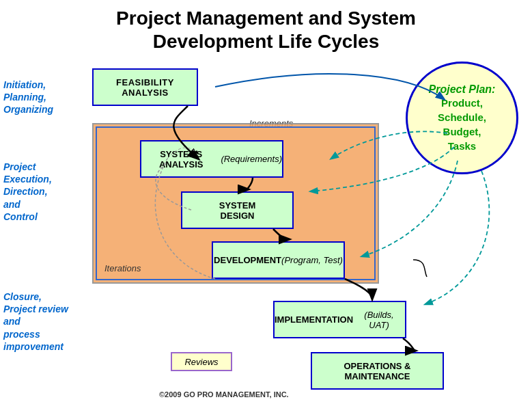 This screenshot has height=404, width=532. What do you see at coordinates (224, 394) in the screenshot?
I see `copyright: ©2009 GO PRO MANAGEMENT, INC.` at bounding box center [224, 394].